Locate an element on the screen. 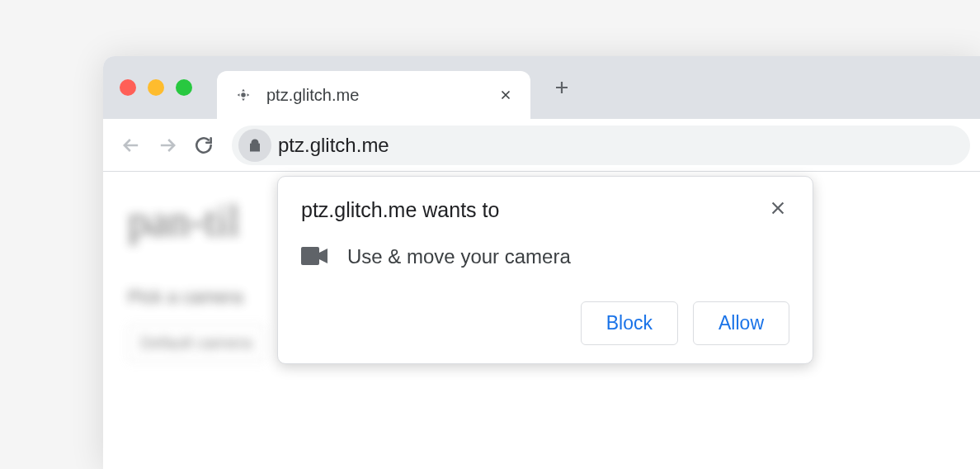  prompt-title: ptz.glitch.me wants to is located at coordinates (400, 210).